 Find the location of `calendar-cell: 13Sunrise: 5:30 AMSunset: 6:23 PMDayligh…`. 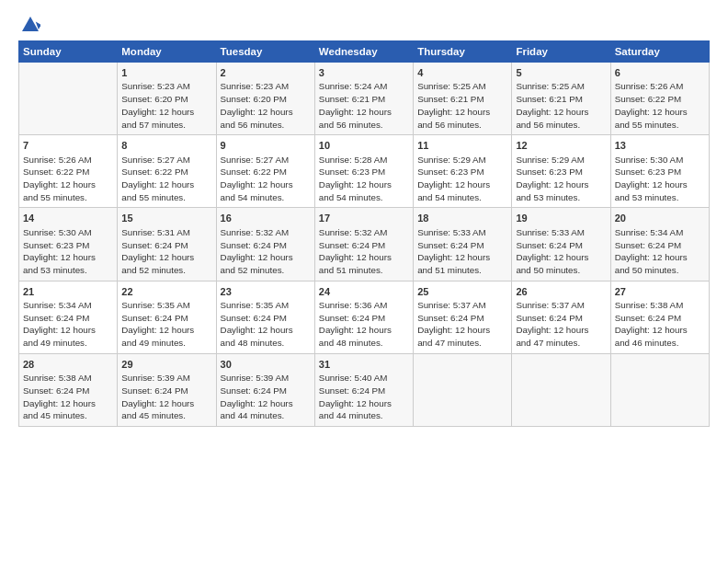

calendar-cell: 13Sunrise: 5:30 AMSunset: 6:23 PMDayligh… is located at coordinates (660, 171).